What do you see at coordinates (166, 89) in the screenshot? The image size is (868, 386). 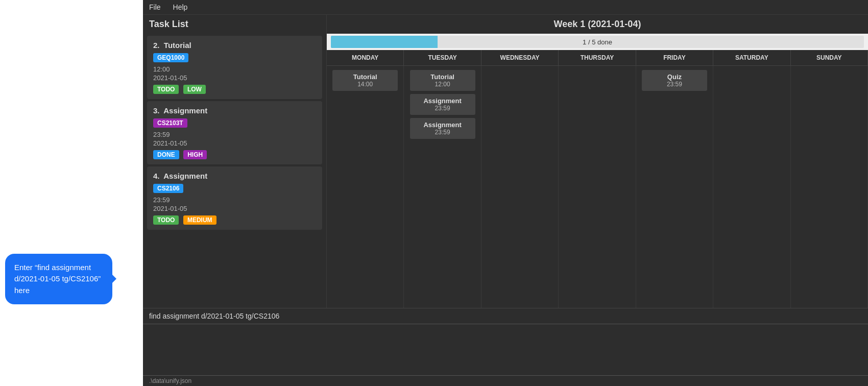 I see `status-todo-2: TODO` at bounding box center [166, 89].